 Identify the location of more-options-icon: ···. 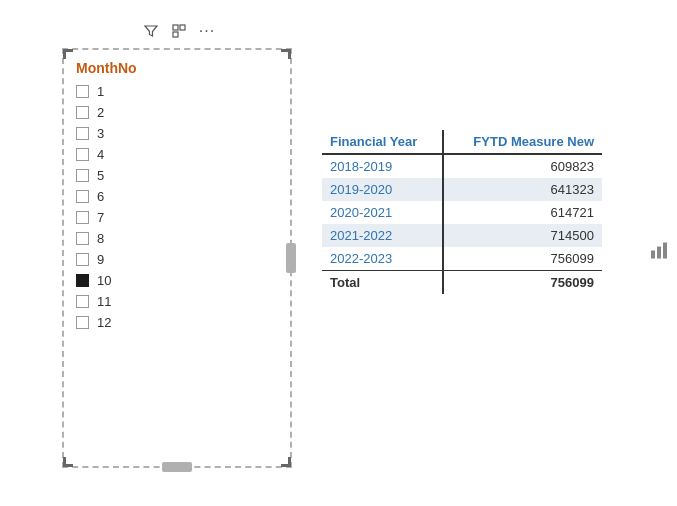
(207, 31).